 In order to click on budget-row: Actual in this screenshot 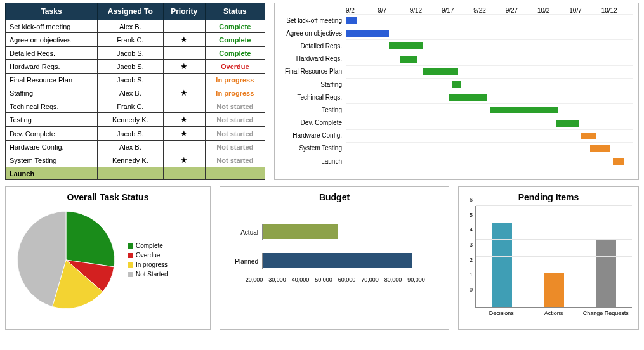, I will do `click(334, 232)`.